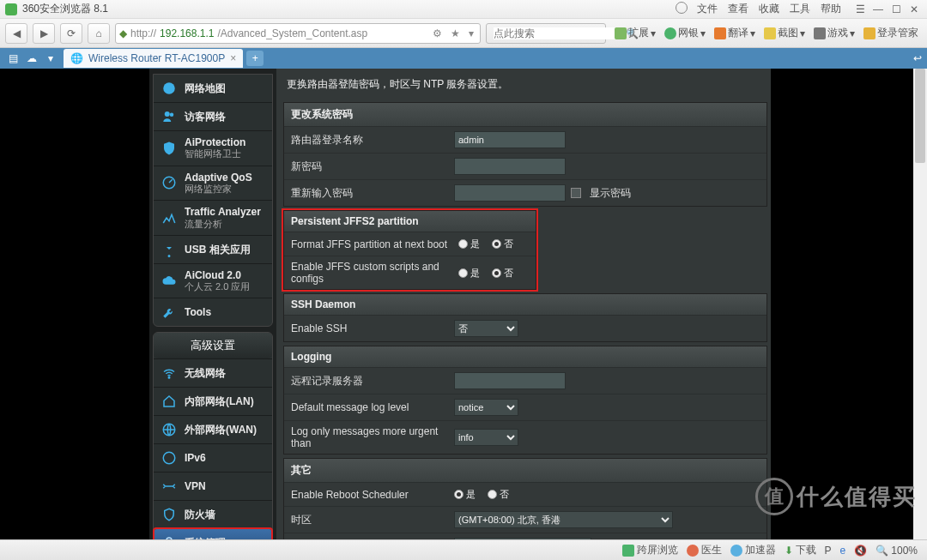 This screenshot has width=927, height=560. Describe the element at coordinates (704, 551) in the screenshot. I see `status-doctor: 医生` at that location.